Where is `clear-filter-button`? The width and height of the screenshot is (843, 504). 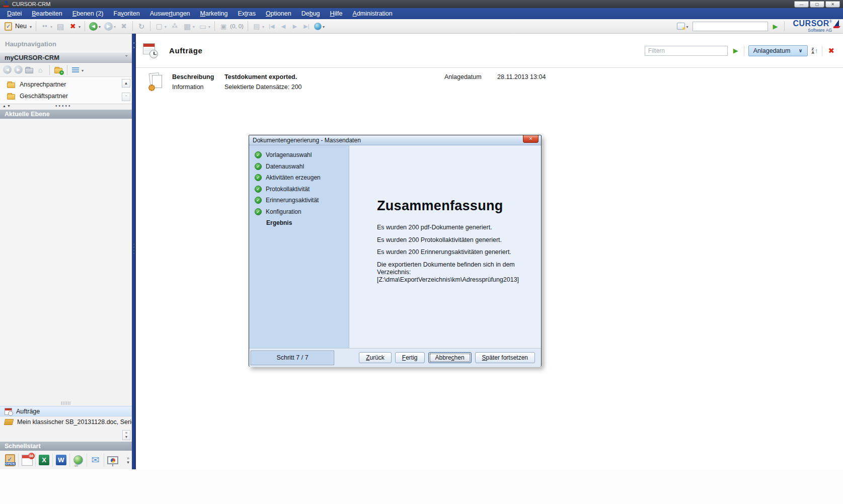 clear-filter-button is located at coordinates (831, 51).